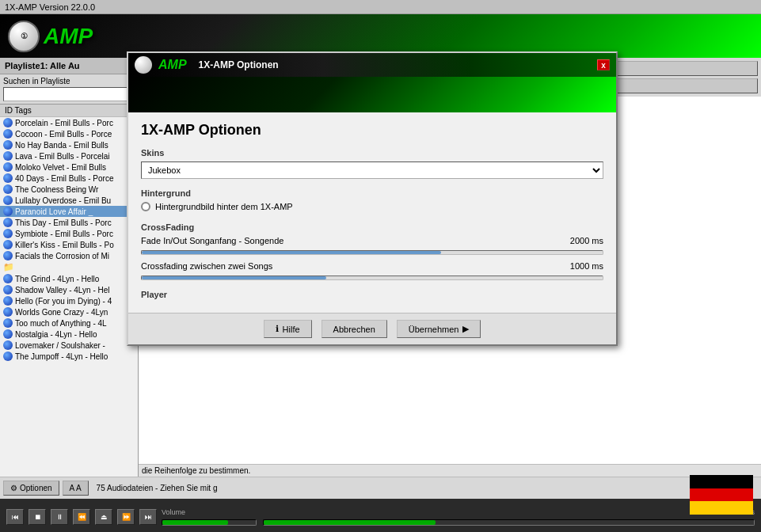  I want to click on player-section: Player, so click(372, 294).